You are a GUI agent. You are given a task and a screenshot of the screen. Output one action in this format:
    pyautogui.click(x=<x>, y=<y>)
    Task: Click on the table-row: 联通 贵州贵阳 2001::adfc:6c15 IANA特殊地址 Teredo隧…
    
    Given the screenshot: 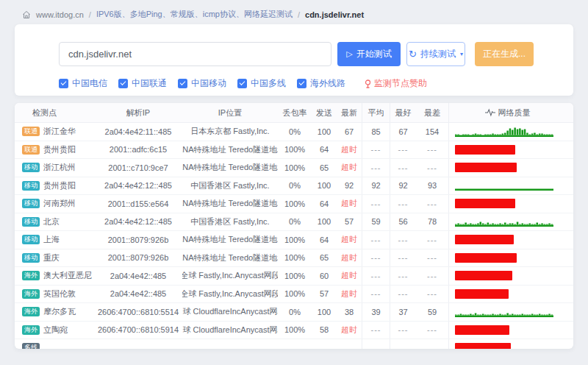 What is the action you would take?
    pyautogui.click(x=294, y=150)
    